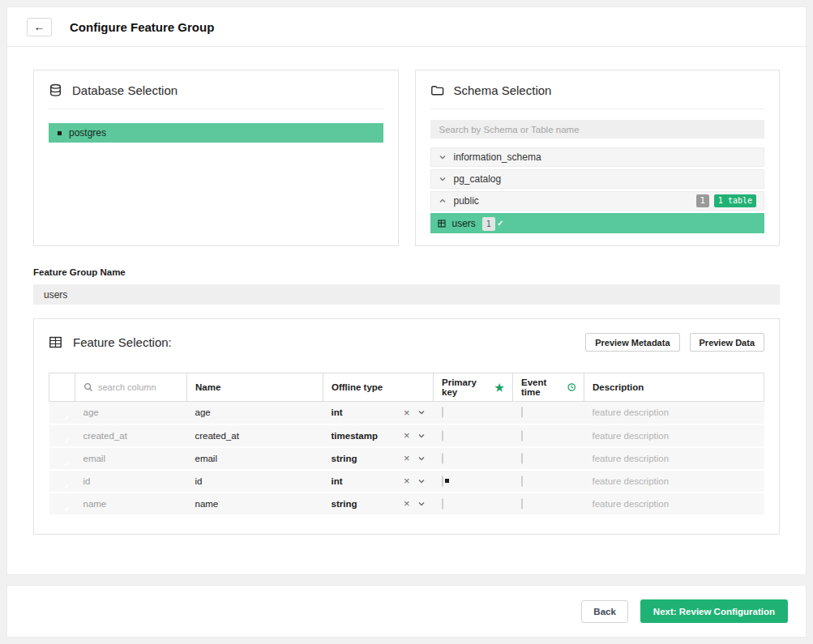 Image resolution: width=813 pixels, height=644 pixels. I want to click on database-panel-title: Database Selection, so click(125, 91).